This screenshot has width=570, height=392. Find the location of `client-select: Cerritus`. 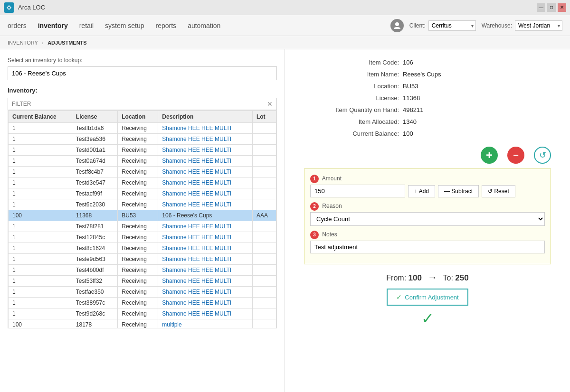

client-select: Cerritus is located at coordinates (452, 26).